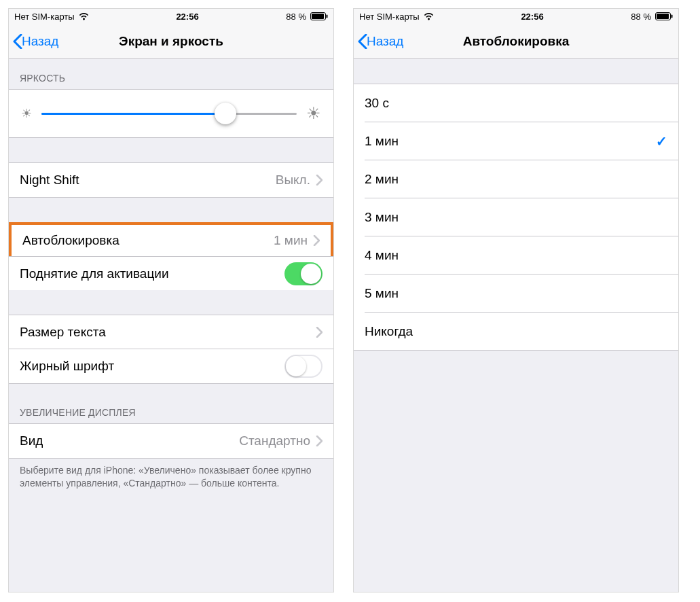 The image size is (700, 602). Describe the element at coordinates (225, 113) in the screenshot. I see `slider-thumb` at that location.